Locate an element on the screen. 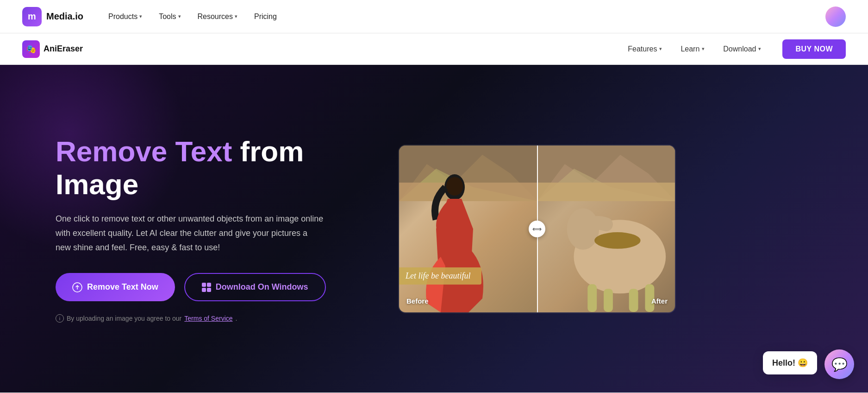 The height and width of the screenshot is (393, 868). hero-description: One click to remove text or other unwant… is located at coordinates (190, 233).